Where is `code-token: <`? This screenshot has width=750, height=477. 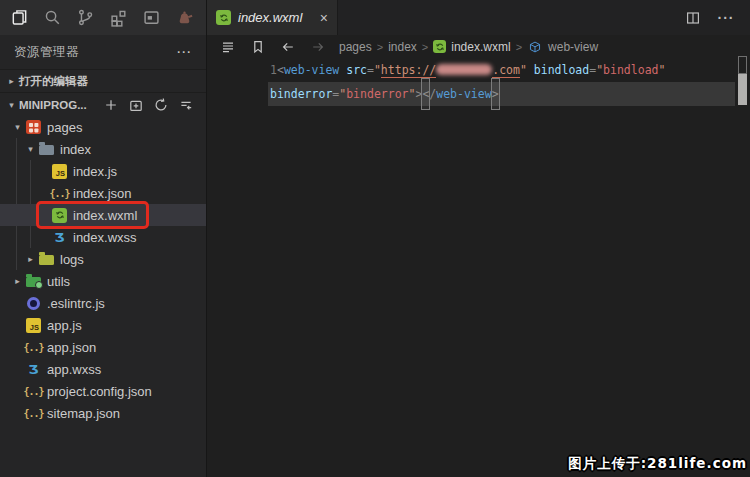
code-token: < is located at coordinates (280, 70).